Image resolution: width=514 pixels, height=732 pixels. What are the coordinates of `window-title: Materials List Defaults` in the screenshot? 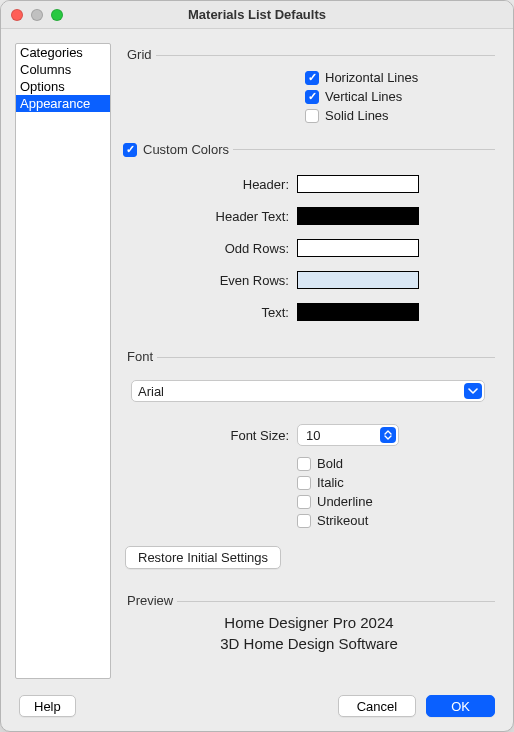 It's located at (257, 14).